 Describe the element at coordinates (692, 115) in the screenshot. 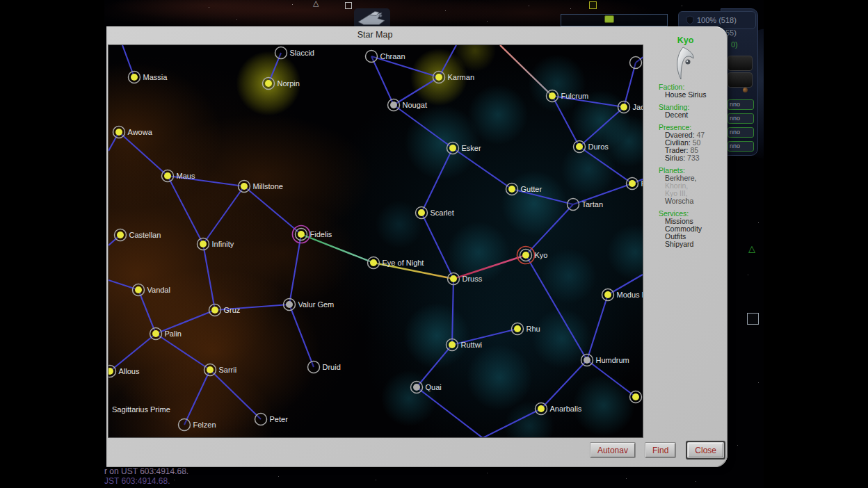

I see `standing-value: Decent` at that location.